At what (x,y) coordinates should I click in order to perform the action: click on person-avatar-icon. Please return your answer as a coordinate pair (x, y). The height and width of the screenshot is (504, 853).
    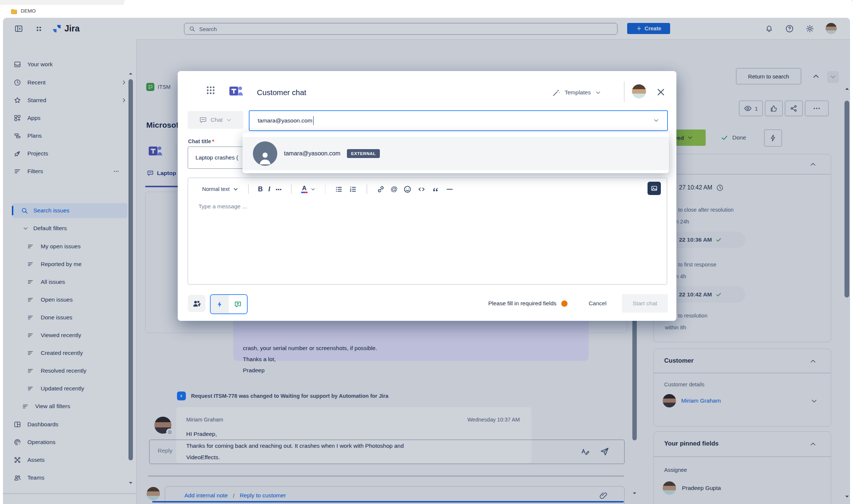
    Looking at the image, I should click on (265, 154).